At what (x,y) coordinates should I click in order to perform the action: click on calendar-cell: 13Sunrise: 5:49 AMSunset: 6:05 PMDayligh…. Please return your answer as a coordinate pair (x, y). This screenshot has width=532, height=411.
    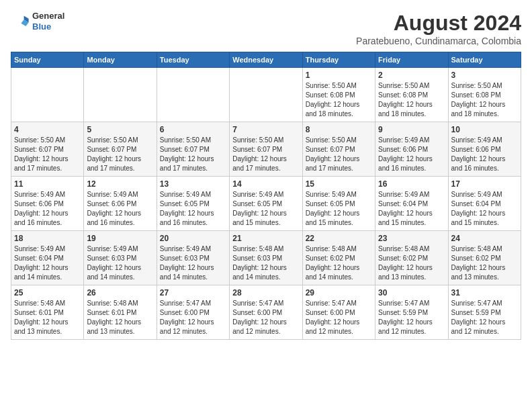
    Looking at the image, I should click on (193, 204).